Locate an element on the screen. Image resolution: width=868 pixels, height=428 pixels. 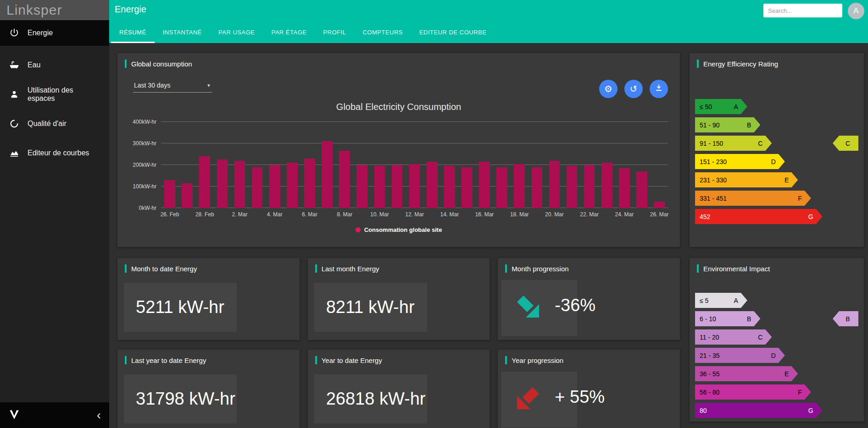
x-tick: 28. Feb is located at coordinates (205, 215).